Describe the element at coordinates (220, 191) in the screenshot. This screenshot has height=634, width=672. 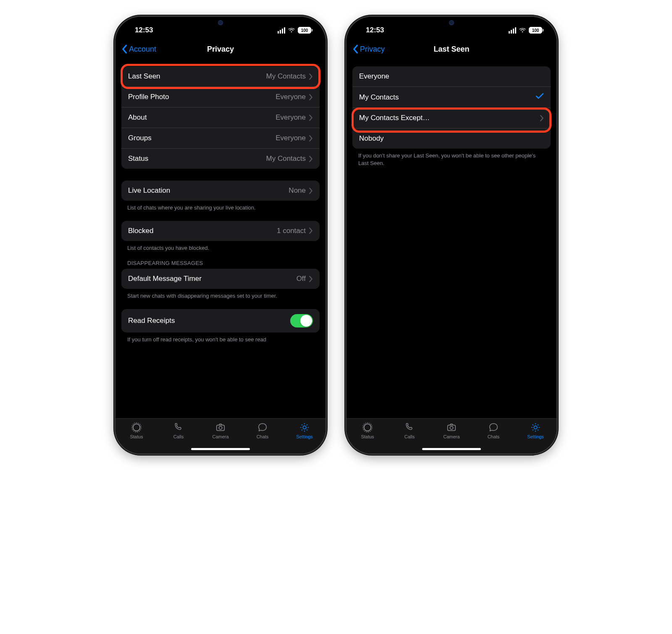
I see `row-live-location: Live Location None` at that location.